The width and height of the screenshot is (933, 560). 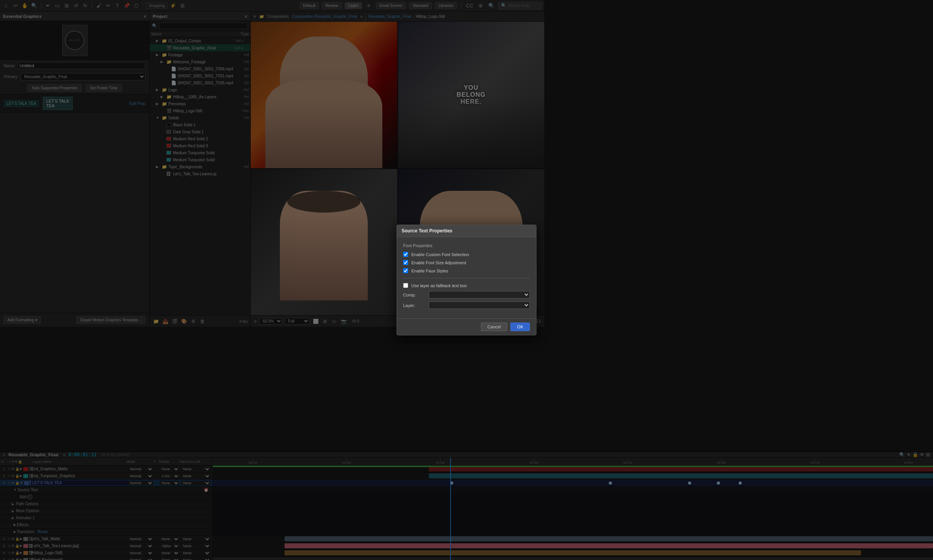 What do you see at coordinates (439, 263) in the screenshot?
I see `label-font-size: Enable Font Size Adjustment` at bounding box center [439, 263].